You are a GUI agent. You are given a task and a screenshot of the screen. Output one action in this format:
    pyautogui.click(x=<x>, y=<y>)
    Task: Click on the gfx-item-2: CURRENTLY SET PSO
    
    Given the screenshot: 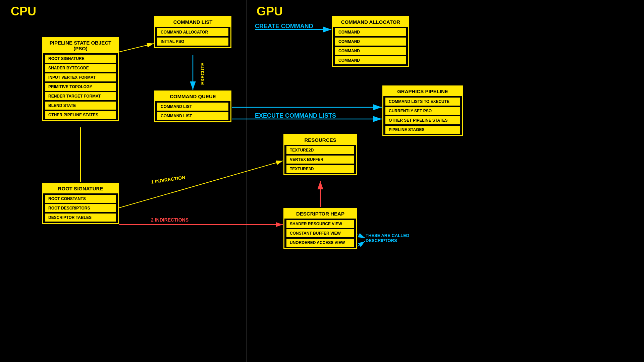 What is the action you would take?
    pyautogui.click(x=423, y=111)
    